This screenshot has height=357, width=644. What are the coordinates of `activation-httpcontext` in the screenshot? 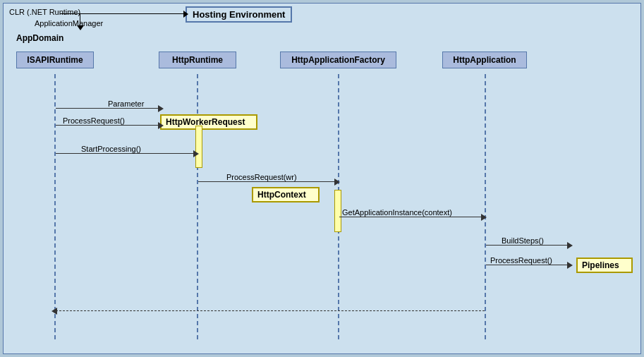 It's located at (338, 211).